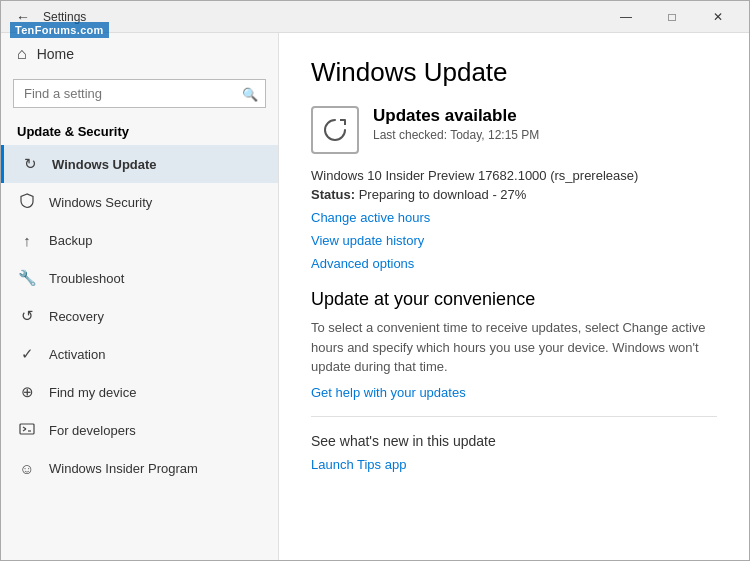 The width and height of the screenshot is (750, 561). I want to click on last-checked-text: Last checked: Today, 12:15 PM, so click(456, 135).